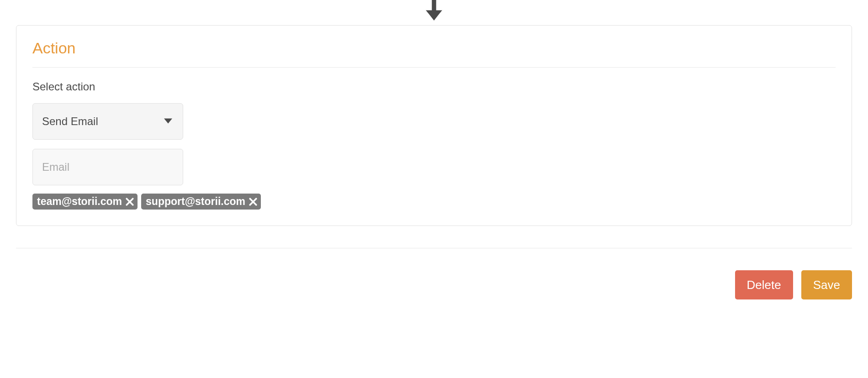  I want to click on action-title: Action, so click(434, 53).